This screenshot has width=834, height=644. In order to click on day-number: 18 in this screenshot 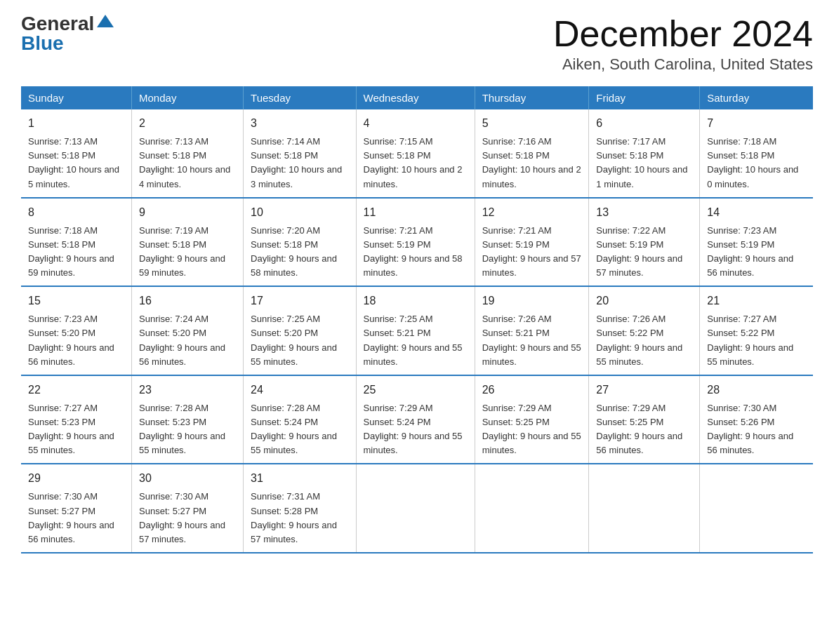, I will do `click(416, 301)`.